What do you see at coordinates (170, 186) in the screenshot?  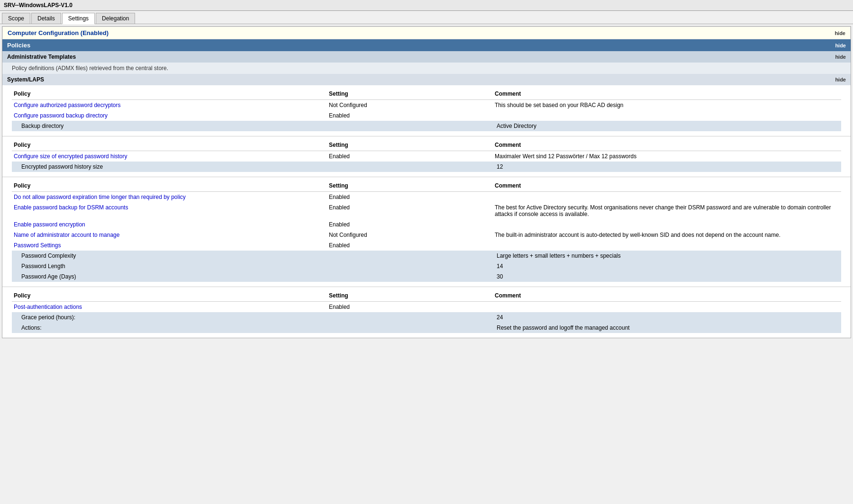 I see `col-policy-3: Policy` at bounding box center [170, 186].